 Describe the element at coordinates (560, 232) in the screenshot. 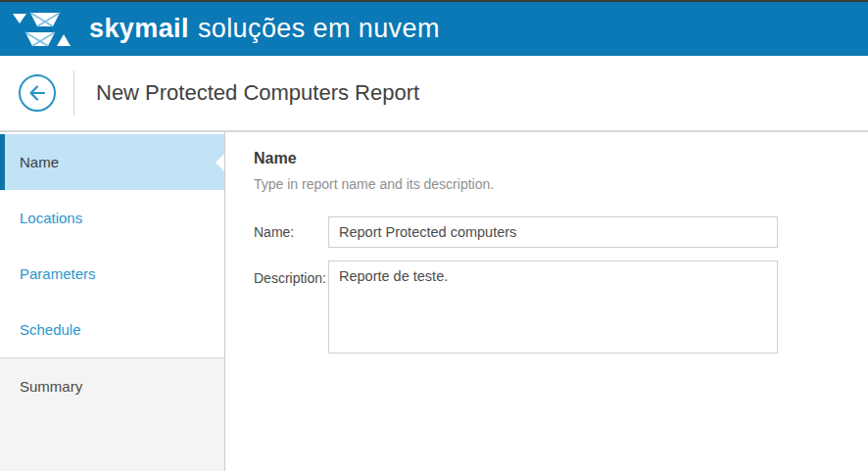

I see `name-field-row: Name:` at that location.